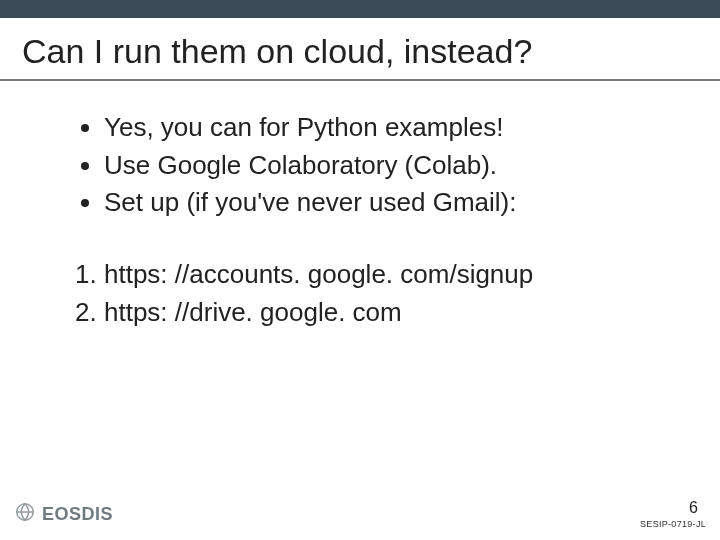 The height and width of the screenshot is (540, 720). I want to click on list-item: Use Google Colaboratory (Colab)., so click(387, 166).